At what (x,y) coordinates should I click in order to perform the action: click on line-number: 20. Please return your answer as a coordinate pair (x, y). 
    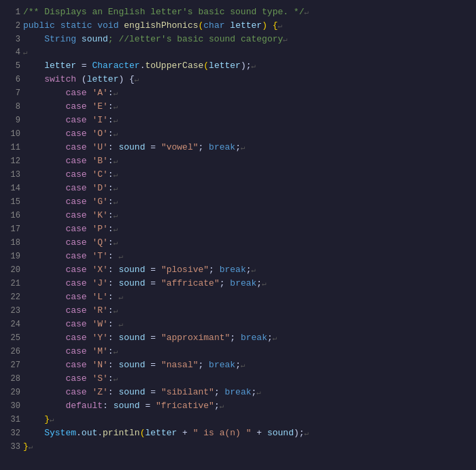
    Looking at the image, I should click on (10, 271).